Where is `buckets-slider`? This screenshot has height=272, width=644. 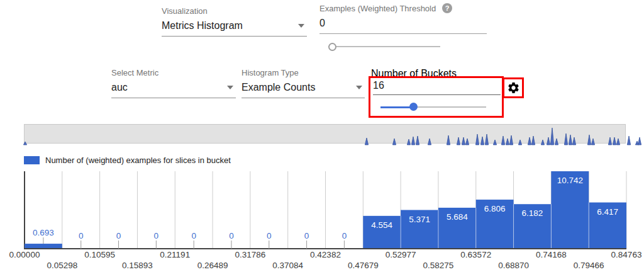
buckets-slider is located at coordinates (433, 107).